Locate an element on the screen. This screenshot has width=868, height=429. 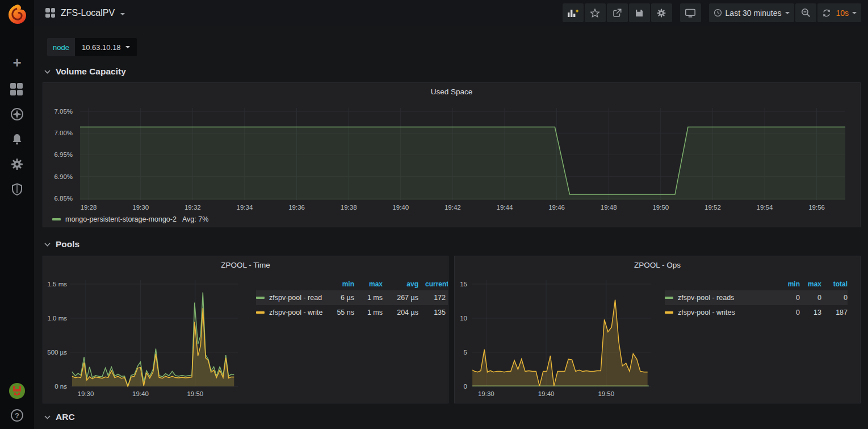
legend-header-current: current is located at coordinates (433, 284).